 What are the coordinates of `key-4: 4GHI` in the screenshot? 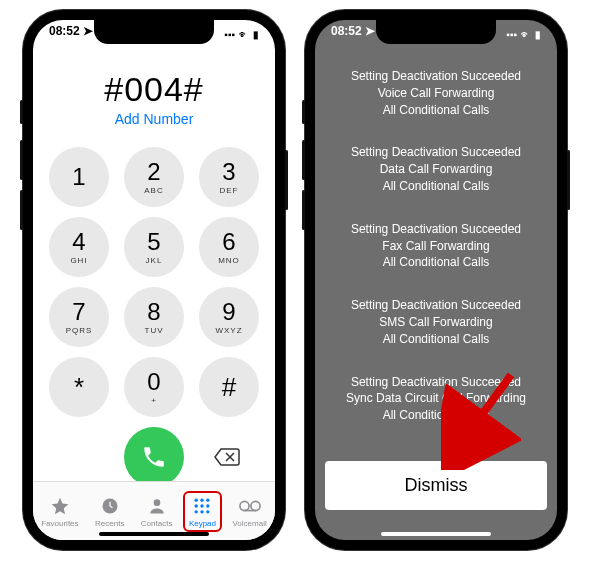 It's located at (79, 247).